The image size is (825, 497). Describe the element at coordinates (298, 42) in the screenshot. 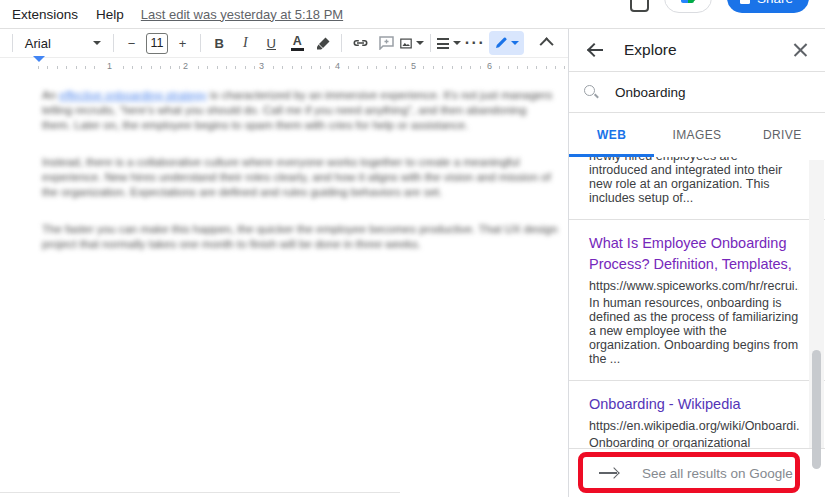

I see `text-color-label: A` at that location.